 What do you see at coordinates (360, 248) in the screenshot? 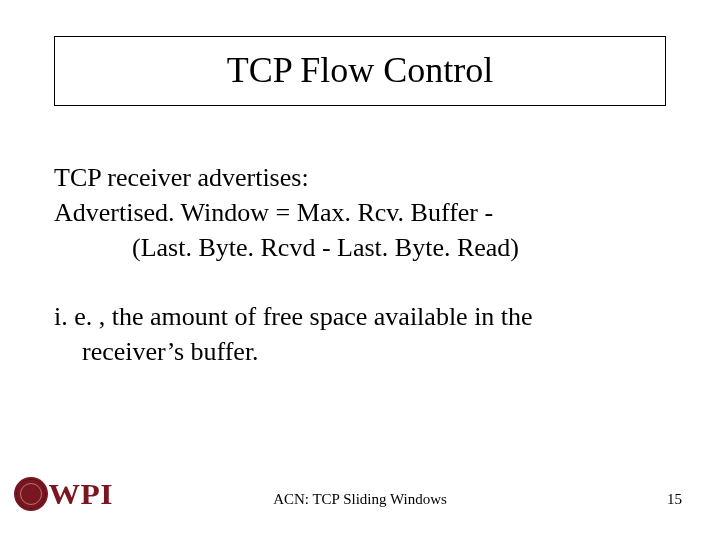
I see `body-line-3: (Last. Byte. Rcvd - Last. Byte. Read)` at bounding box center [360, 248].